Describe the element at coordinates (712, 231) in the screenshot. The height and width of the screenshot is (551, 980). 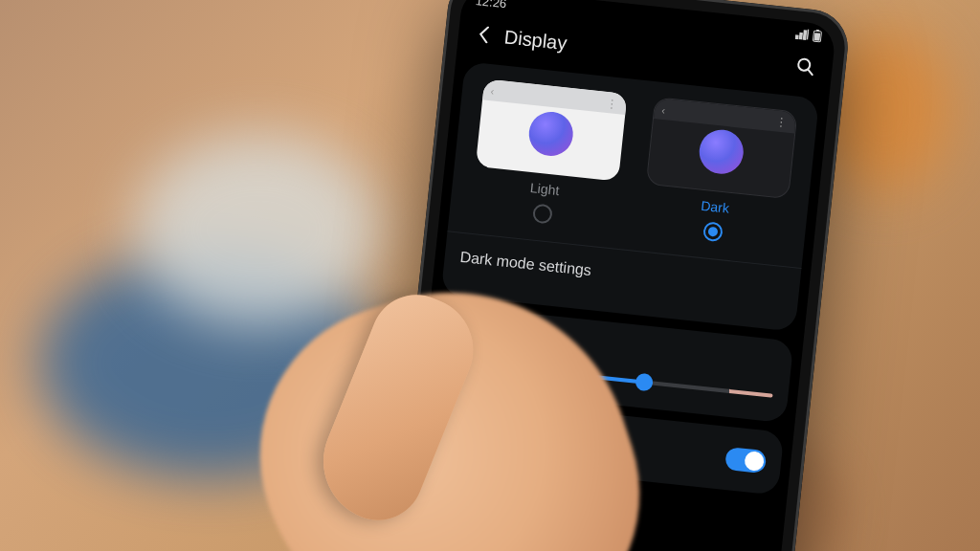
I see `theme-radio-dark` at that location.